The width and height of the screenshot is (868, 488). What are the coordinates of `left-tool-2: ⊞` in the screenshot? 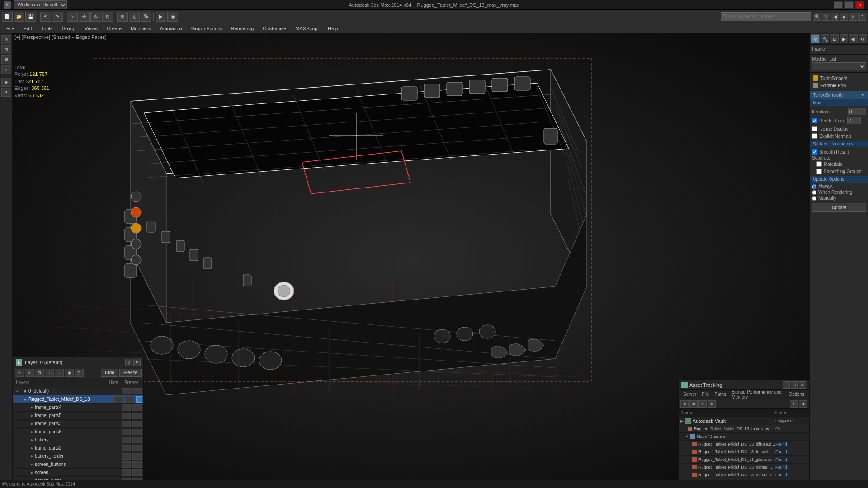 It's located at (6, 50).